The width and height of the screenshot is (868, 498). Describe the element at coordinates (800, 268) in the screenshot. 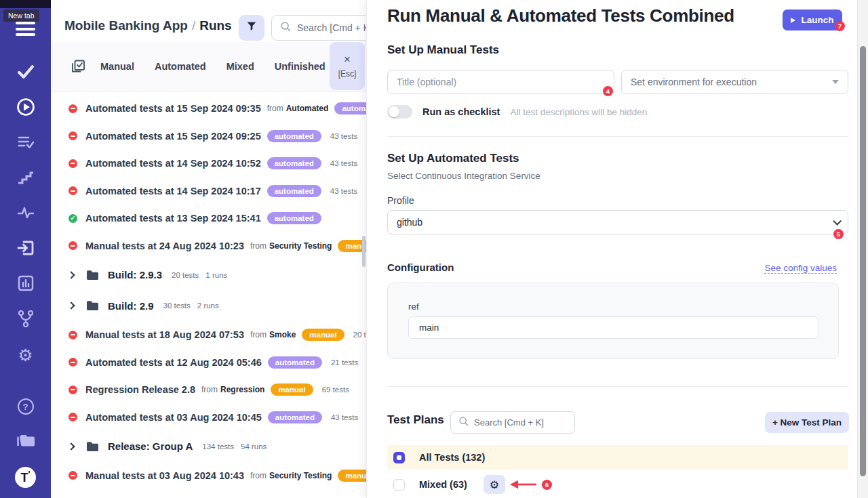

I see `see-config-values-link: See config values` at that location.